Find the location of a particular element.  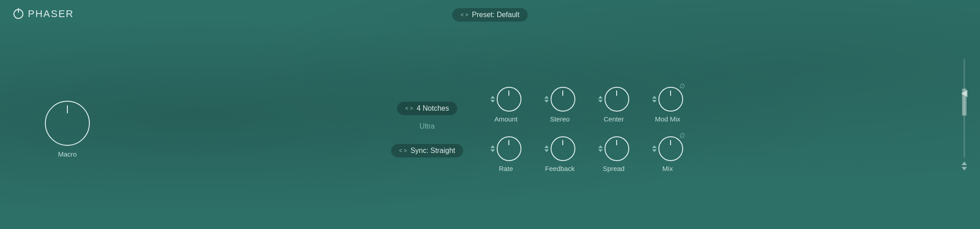

plugin-title-area: PHASER is located at coordinates (44, 14).